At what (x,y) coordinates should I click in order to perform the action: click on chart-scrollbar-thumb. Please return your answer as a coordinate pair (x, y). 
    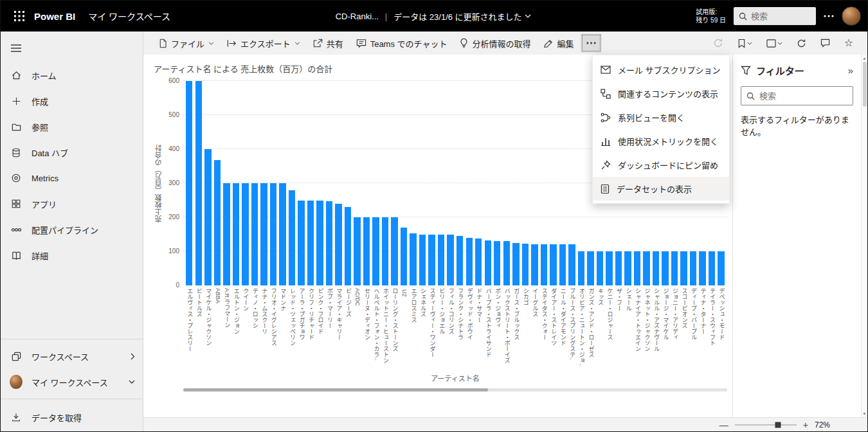
    Looking at the image, I should click on (336, 390).